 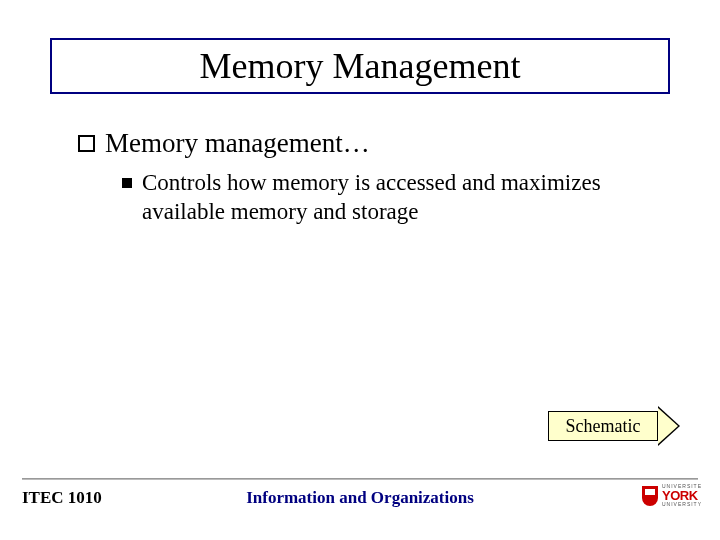 I want to click on logo-sub-text: UNIVERSITY, so click(x=682, y=504).